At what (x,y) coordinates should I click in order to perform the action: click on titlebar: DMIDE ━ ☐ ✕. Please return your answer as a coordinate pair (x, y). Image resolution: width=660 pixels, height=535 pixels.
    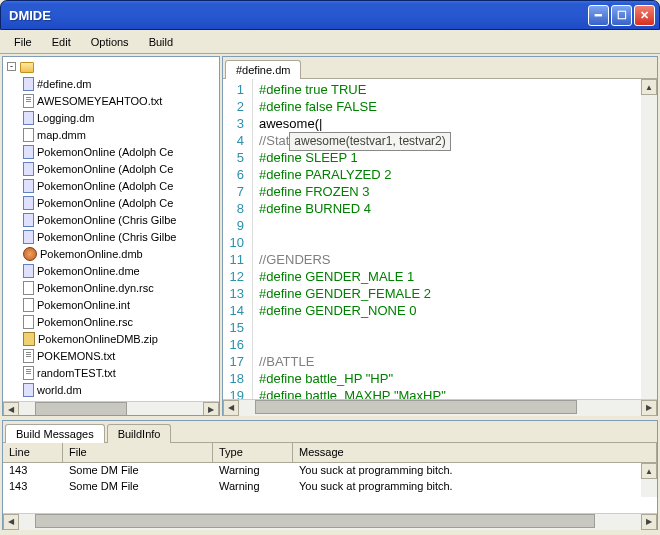
    Looking at the image, I should click on (330, 15).